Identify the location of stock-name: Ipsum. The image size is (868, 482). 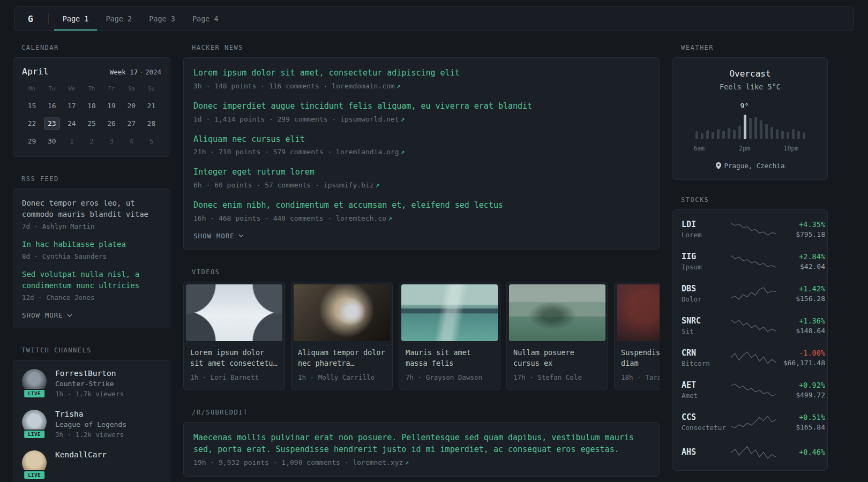
(706, 267).